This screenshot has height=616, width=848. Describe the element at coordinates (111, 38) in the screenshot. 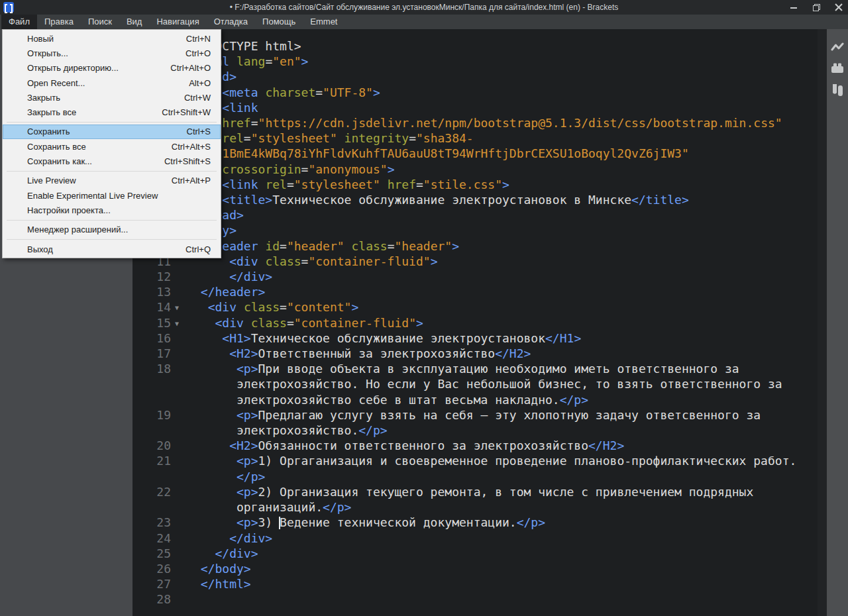

I see `menu-item-0: НовыйCtrl+N` at that location.